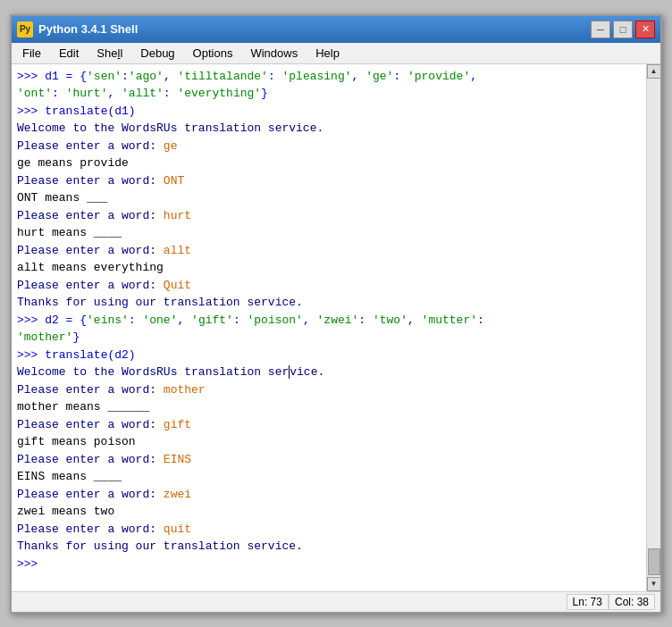 Image resolution: width=672 pixels, height=627 pixels. What do you see at coordinates (623, 29) in the screenshot?
I see `title-controls: ─ □ ✕` at bounding box center [623, 29].